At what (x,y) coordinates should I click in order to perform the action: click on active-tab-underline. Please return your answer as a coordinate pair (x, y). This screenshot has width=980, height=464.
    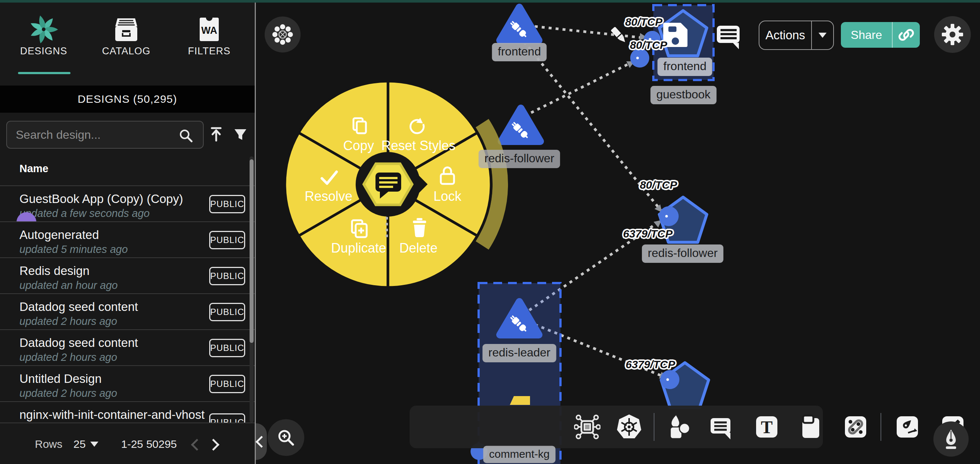
    Looking at the image, I should click on (44, 73).